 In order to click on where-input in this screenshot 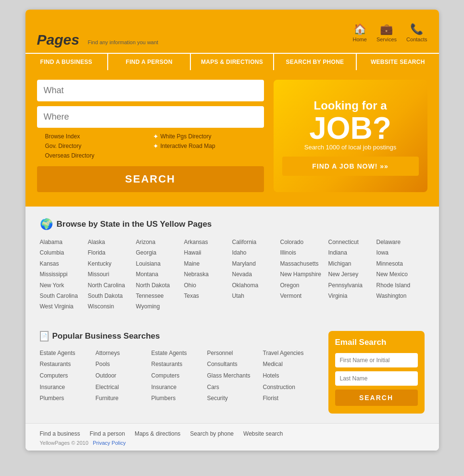, I will do `click(150, 117)`.